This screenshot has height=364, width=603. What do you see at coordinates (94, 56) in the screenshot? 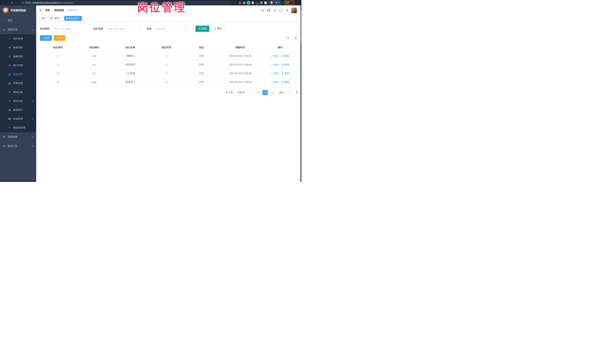
I see `cell-post-code: ceo` at bounding box center [94, 56].